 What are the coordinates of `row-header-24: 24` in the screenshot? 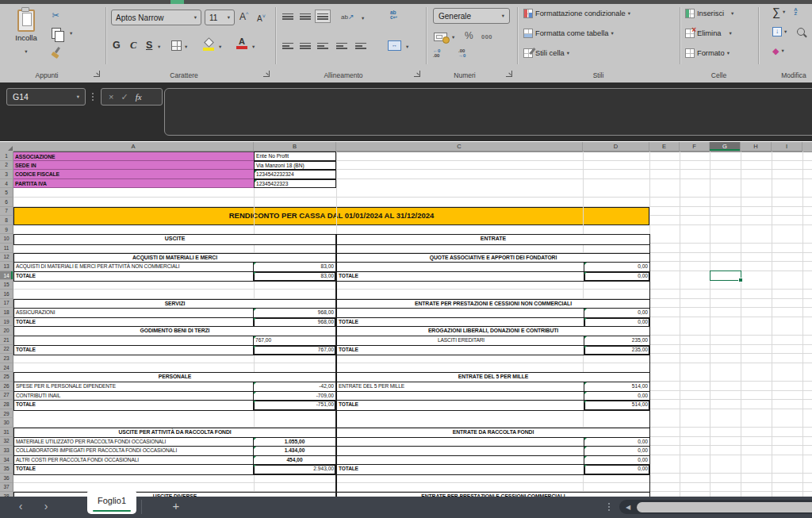 It's located at (6, 368).